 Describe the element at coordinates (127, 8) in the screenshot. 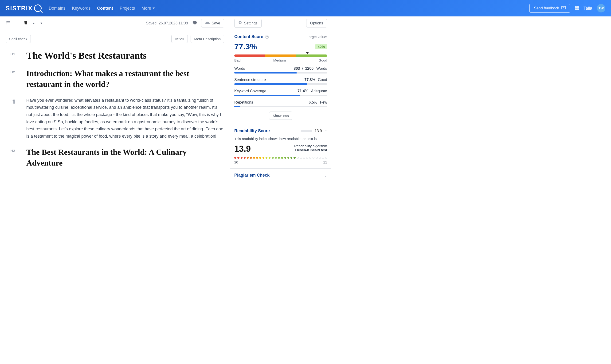

I see `nav-projects: Projects` at that location.